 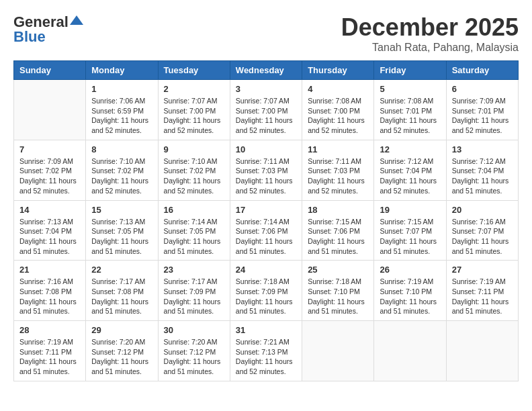 I want to click on calendar-cell: 23Sunrise: 7:17 AMSunset: 7:09 PMDayligh…, so click(x=193, y=291).